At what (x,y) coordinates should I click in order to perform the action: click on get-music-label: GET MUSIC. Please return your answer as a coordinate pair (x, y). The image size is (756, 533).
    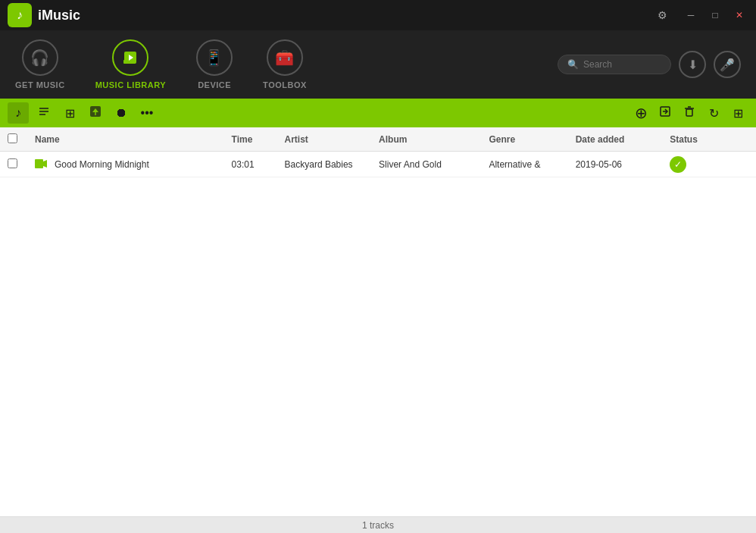
    Looking at the image, I should click on (40, 85).